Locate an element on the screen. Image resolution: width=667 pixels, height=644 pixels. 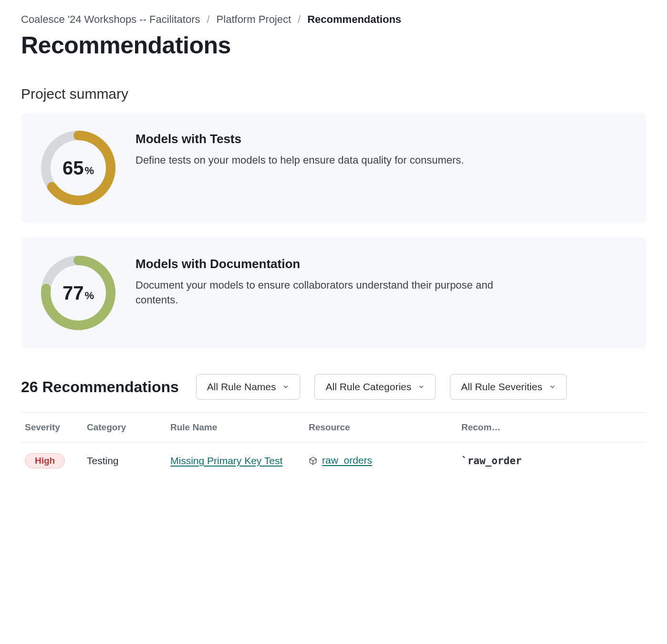
breadcrumb-item-account: Coalesce '24 Workshops -- Facilitators is located at coordinates (111, 20).